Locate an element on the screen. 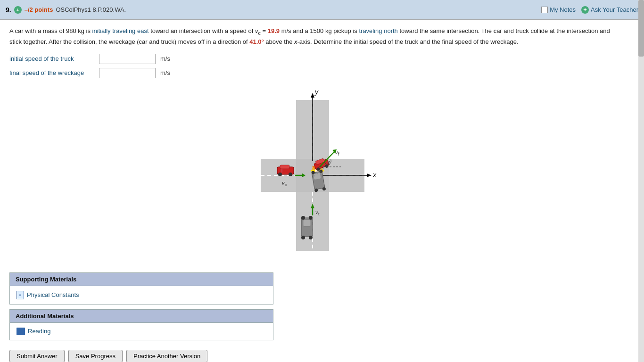 The width and height of the screenshot is (644, 362). additional-materials-body: Reading is located at coordinates (141, 332).